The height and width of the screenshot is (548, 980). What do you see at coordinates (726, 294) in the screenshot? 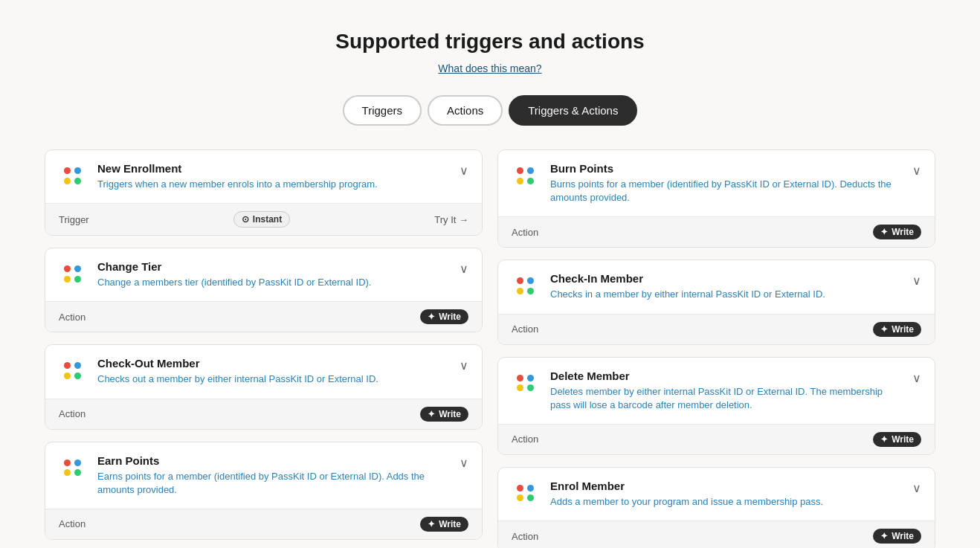
I see `card-desc-checkin: Checks in a member by either internal Pa…` at bounding box center [726, 294].